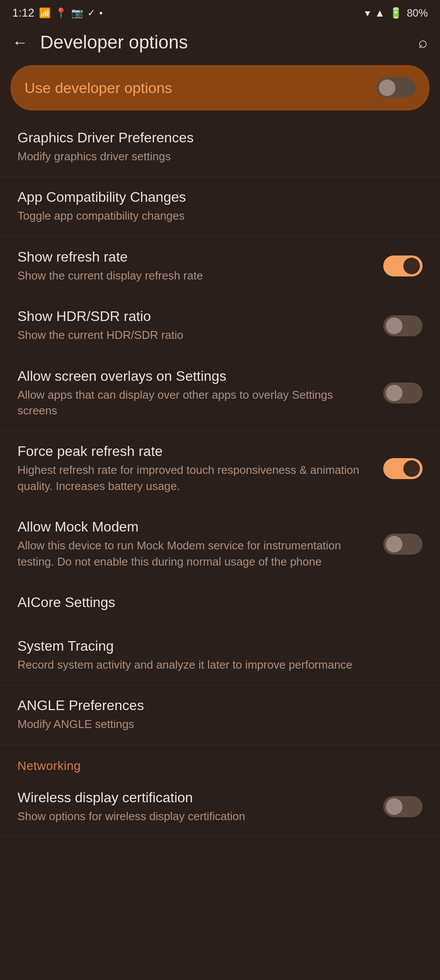 The height and width of the screenshot is (980, 440). Describe the element at coordinates (196, 276) in the screenshot. I see `show-refresh-rate-subtitle: Show the current display refresh rate` at that location.